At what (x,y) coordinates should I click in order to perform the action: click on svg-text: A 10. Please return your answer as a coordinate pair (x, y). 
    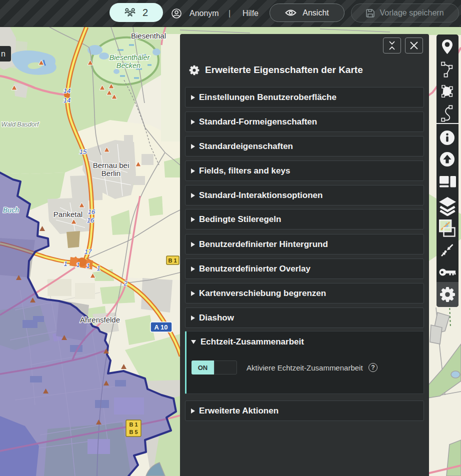
    Looking at the image, I should click on (161, 327).